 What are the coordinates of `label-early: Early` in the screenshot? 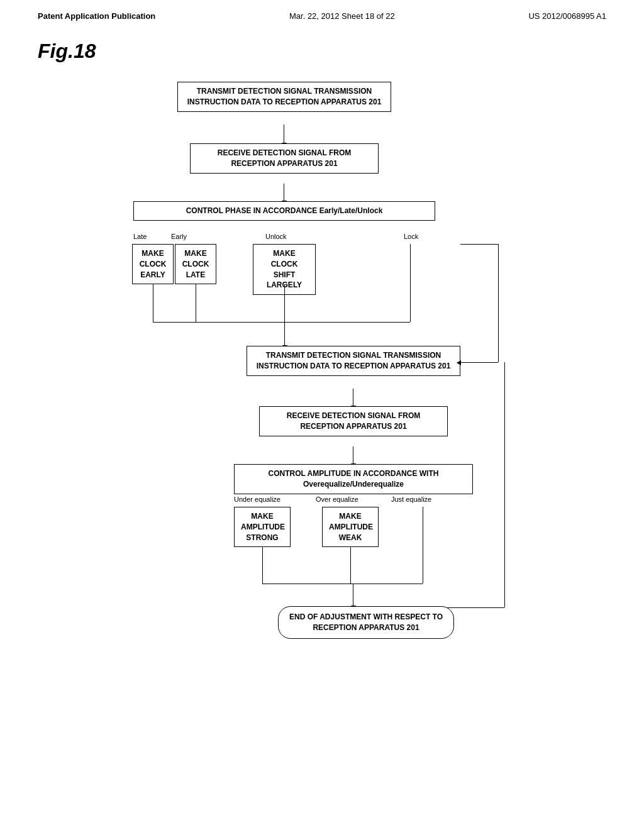 It's located at (179, 236).